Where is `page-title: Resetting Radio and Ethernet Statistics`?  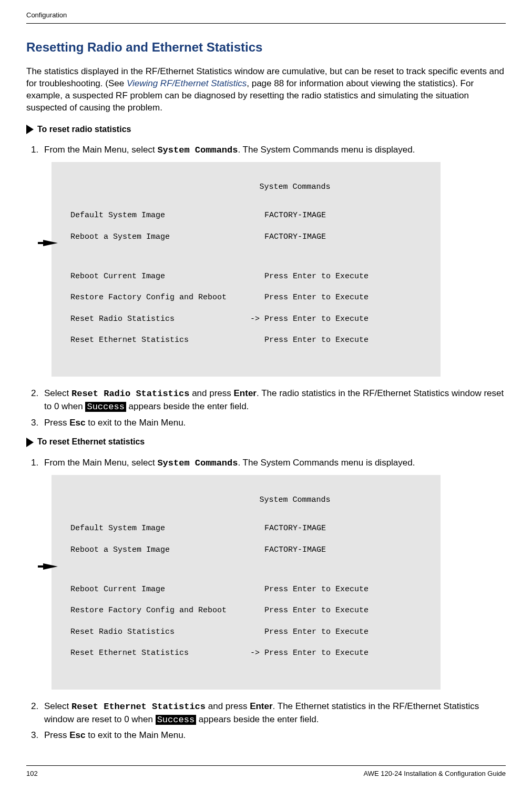 page-title: Resetting Radio and Ethernet Statistics is located at coordinates (266, 47).